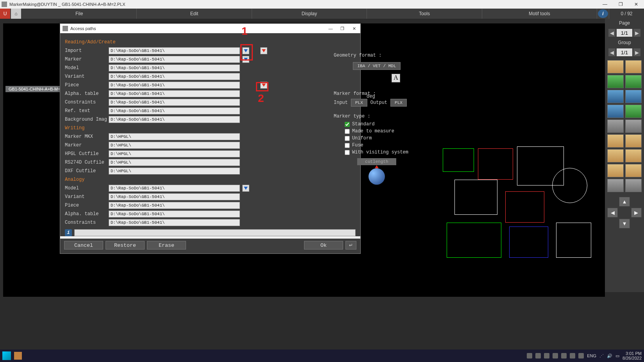  What do you see at coordinates (632, 356) in the screenshot?
I see `tray-clock: 3:01 PM 8/26/2022` at bounding box center [632, 356].